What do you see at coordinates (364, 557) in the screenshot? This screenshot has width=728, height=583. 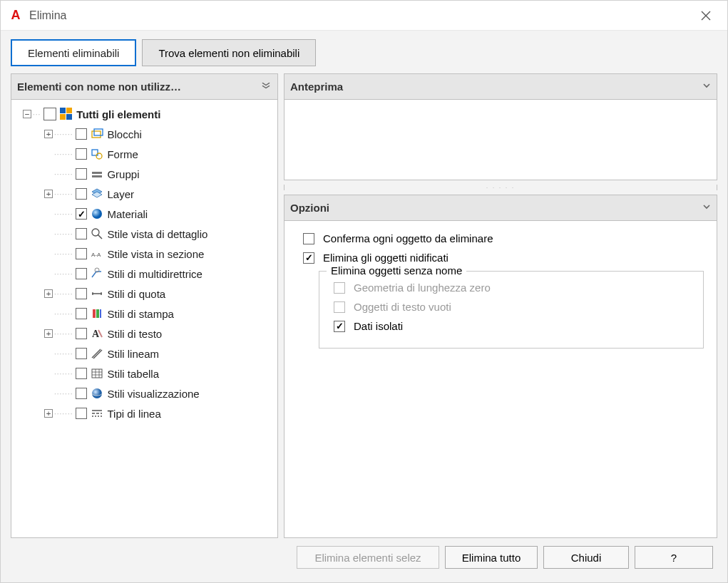 I see `bottom-bar: Elimina elementi selez Elimina tutto Chi…` at bounding box center [364, 557].